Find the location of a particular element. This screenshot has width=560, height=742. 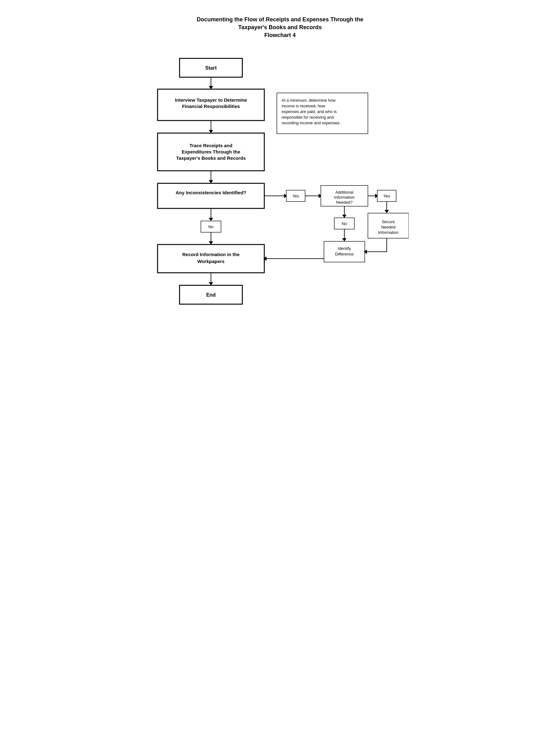

start-label: Start is located at coordinates (211, 68).